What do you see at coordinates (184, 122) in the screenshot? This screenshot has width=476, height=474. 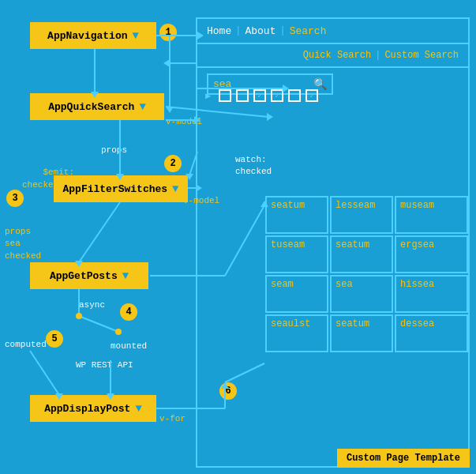 I see `v-model-label-1: v-model` at bounding box center [184, 122].